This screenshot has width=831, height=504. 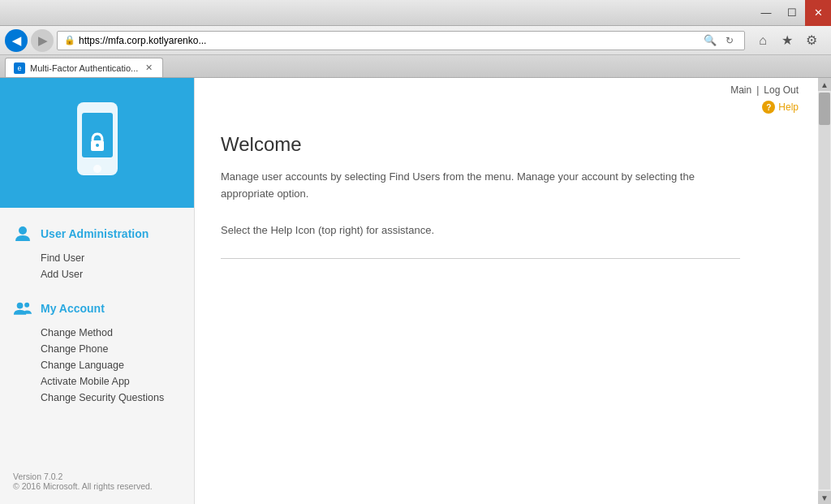 What do you see at coordinates (506, 88) in the screenshot?
I see `content-header: Main | Log Out` at bounding box center [506, 88].